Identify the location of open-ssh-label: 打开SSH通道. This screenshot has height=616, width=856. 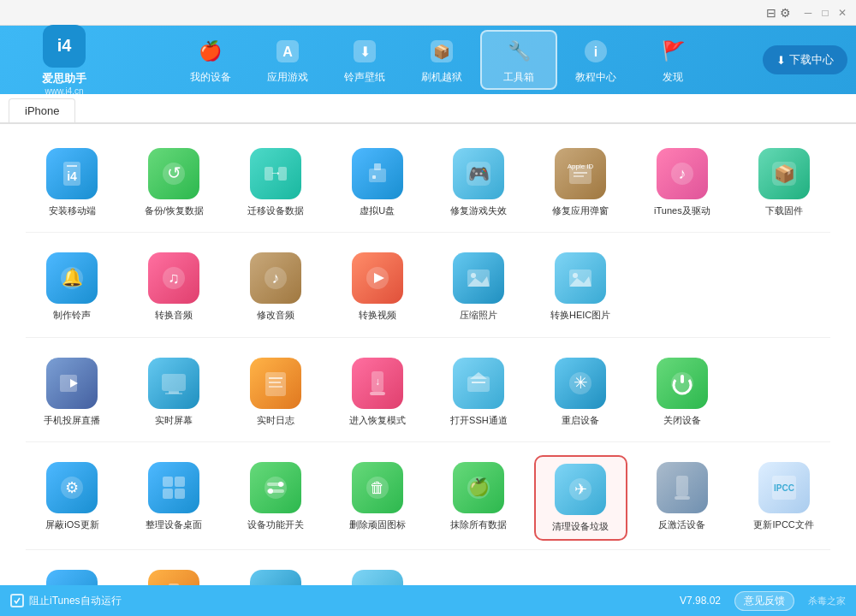
(479, 420).